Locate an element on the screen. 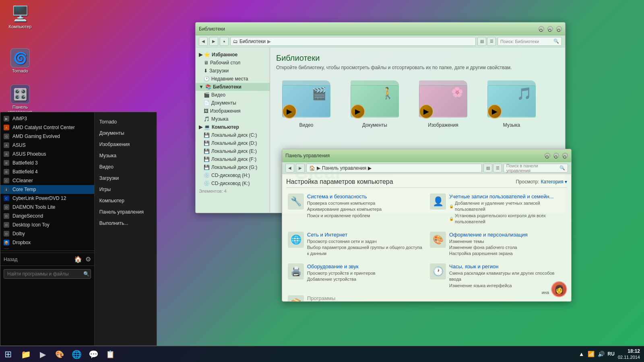 The width and height of the screenshot is (644, 362). taskbar-start-btn: ⊞ is located at coordinates (8, 354).